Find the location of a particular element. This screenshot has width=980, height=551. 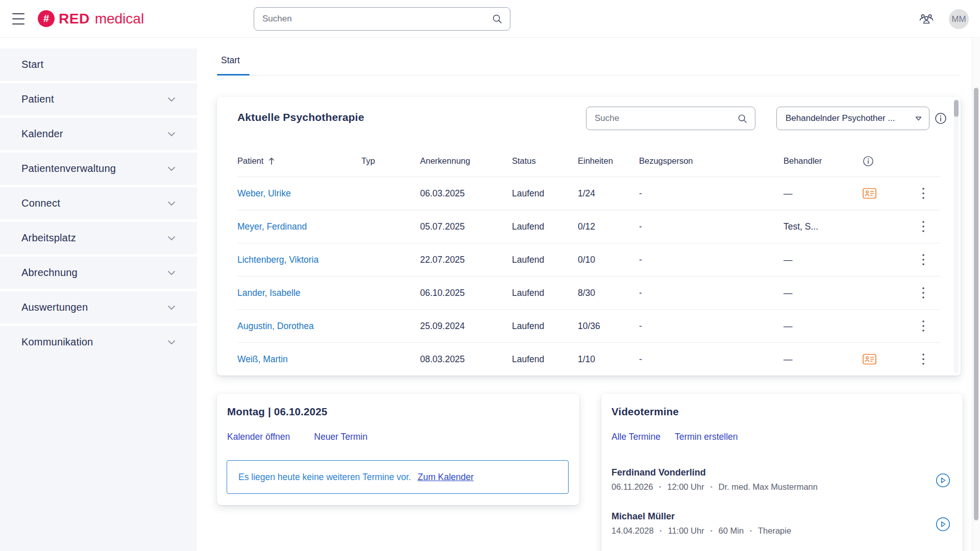

sidebar-item-label: Auswertungen is located at coordinates (55, 307).